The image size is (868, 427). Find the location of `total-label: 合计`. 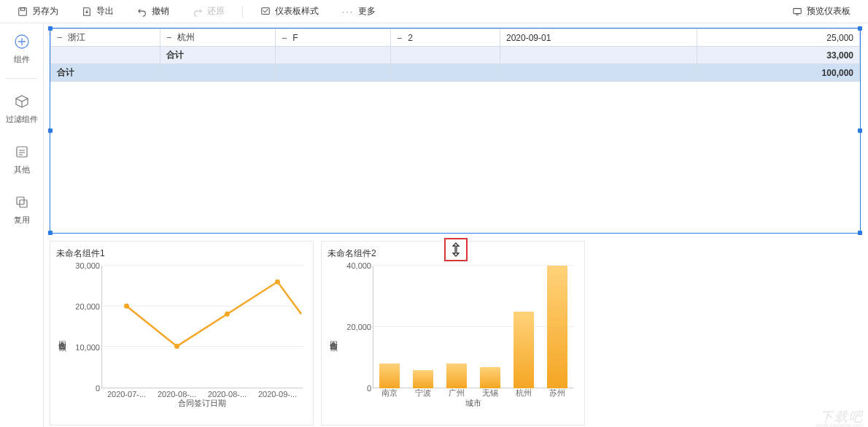

total-label: 合计 is located at coordinates (66, 72).